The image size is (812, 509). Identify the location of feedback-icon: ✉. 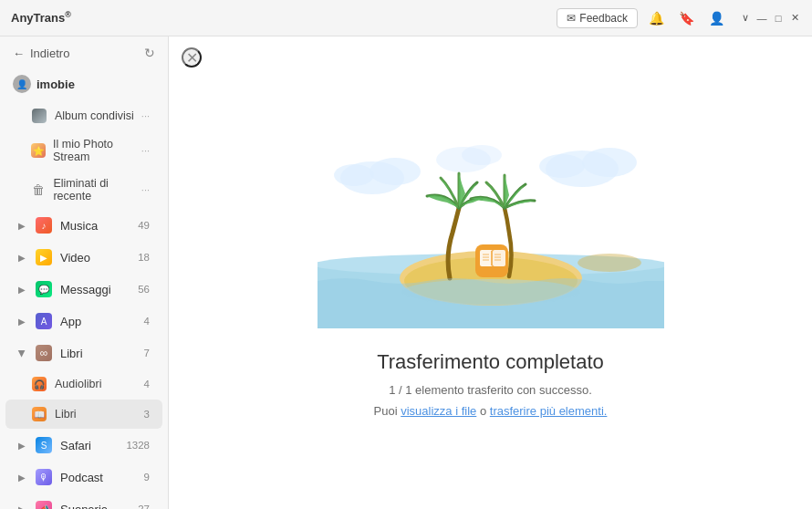
(571, 18).